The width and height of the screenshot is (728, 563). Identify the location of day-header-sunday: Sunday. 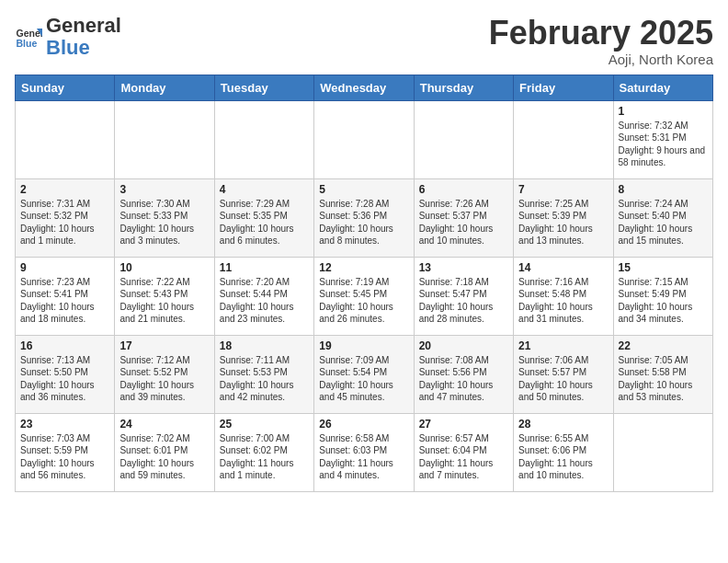
(65, 87).